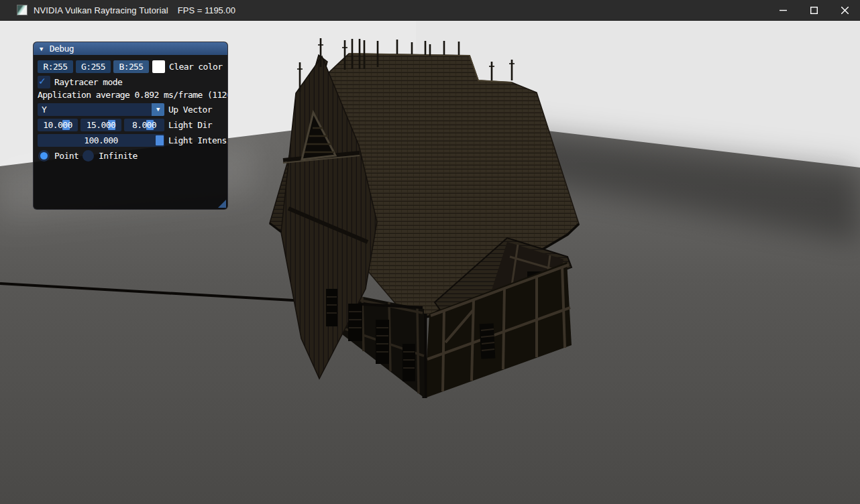 The width and height of the screenshot is (860, 504). What do you see at coordinates (160, 141) in the screenshot?
I see `slider-grab` at bounding box center [160, 141].